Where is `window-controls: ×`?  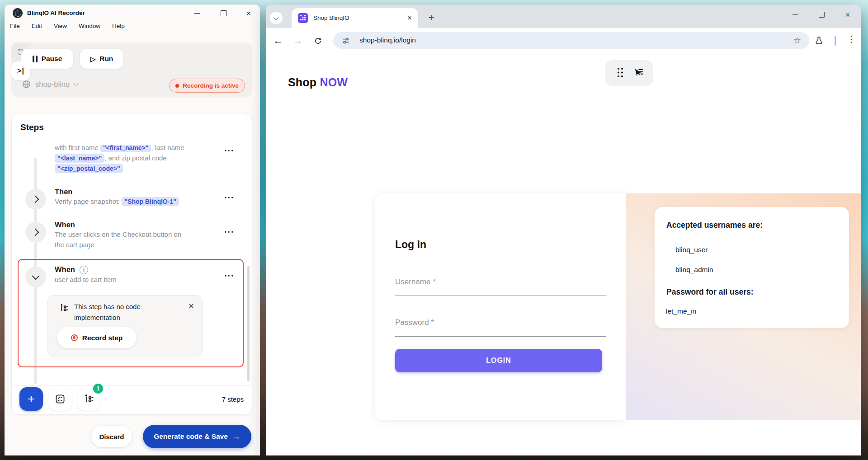
window-controls: × is located at coordinates (821, 14).